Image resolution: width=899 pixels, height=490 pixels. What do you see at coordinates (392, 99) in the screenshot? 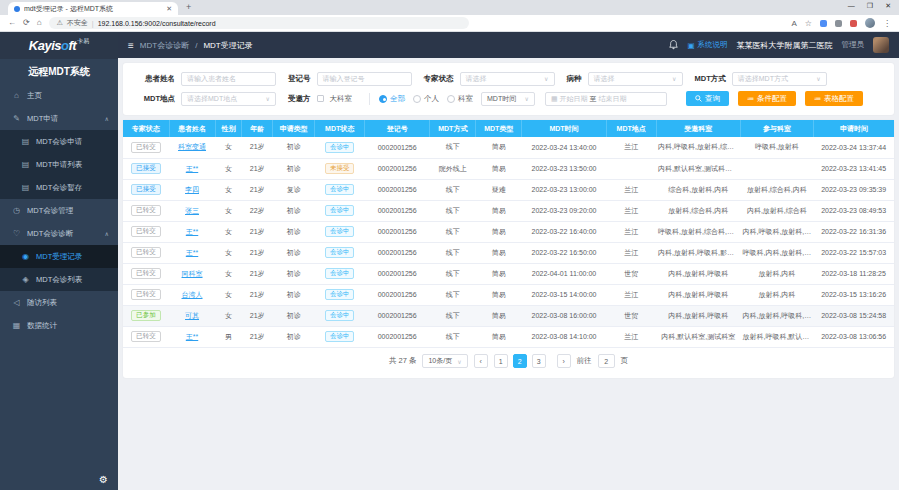
I see `radio-all: 全部` at bounding box center [392, 99].